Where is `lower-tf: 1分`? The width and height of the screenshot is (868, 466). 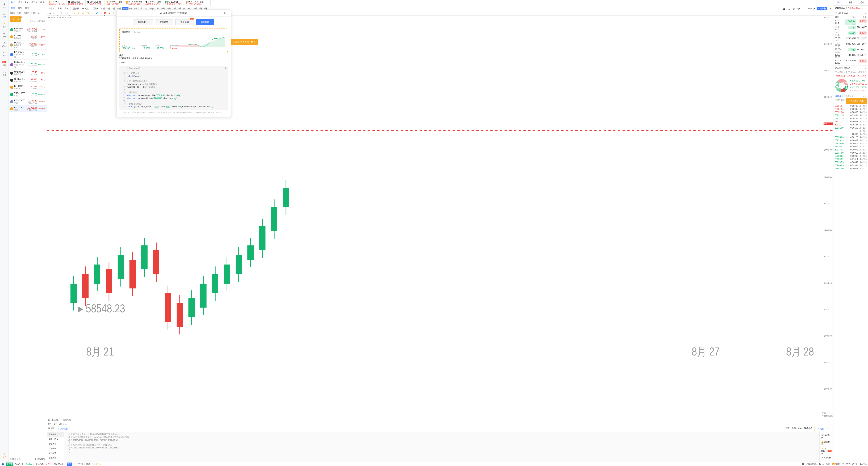
lower-tf: 1分 is located at coordinates (56, 424).